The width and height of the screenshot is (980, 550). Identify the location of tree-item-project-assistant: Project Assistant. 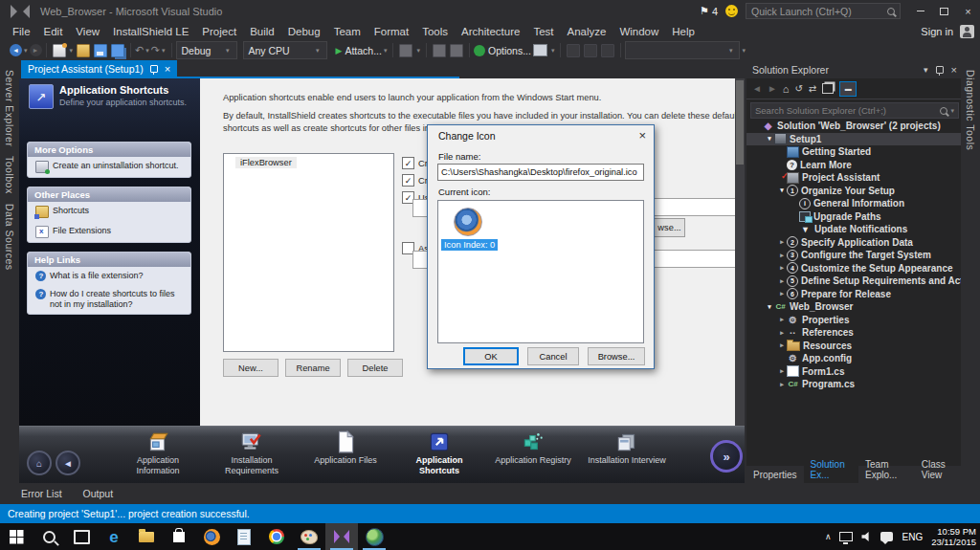
(855, 178).